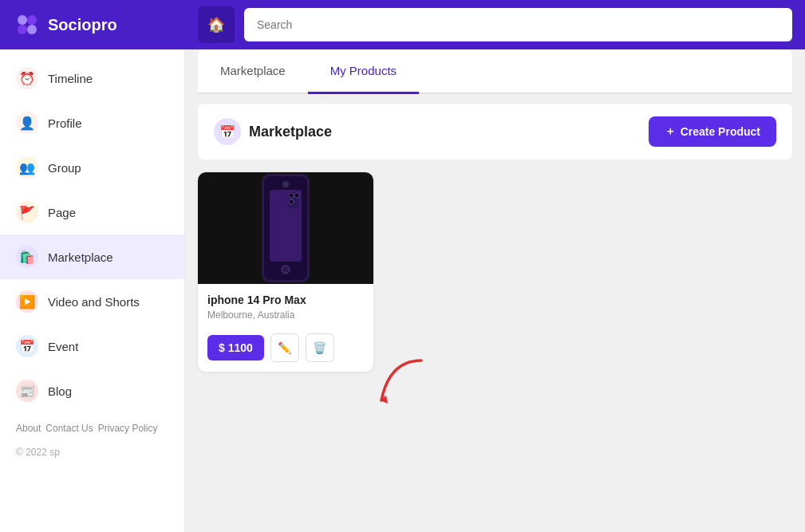 The height and width of the screenshot is (532, 805). Describe the element at coordinates (65, 167) in the screenshot. I see `sidebar-label-group: Group` at that location.